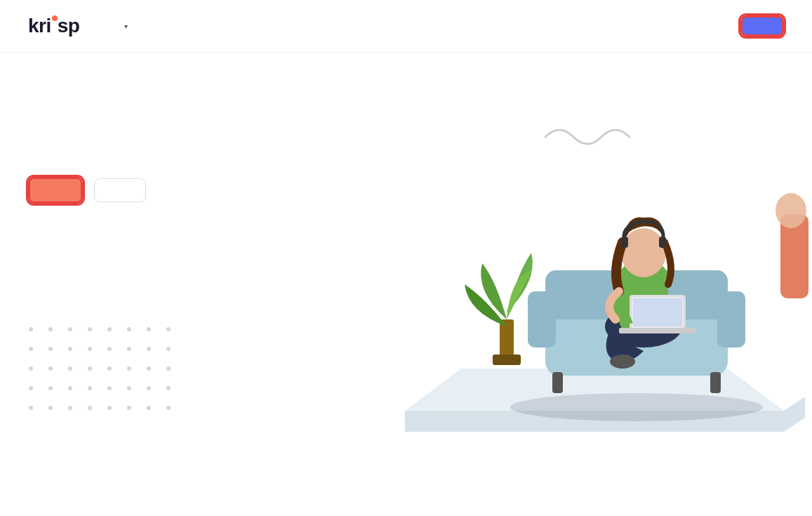 Image resolution: width=812 pixels, height=516 pixels. Describe the element at coordinates (87, 131) in the screenshot. I see `hero-title` at that location.